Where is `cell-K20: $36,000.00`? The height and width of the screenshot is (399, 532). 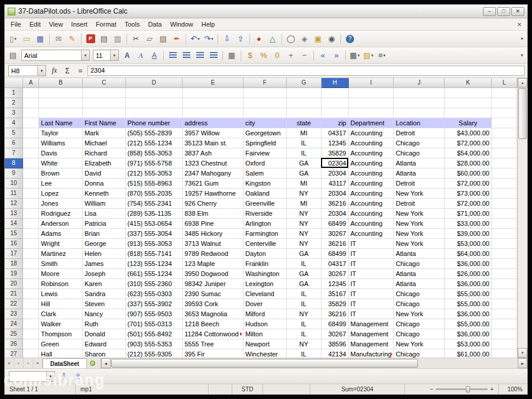 cell-K20: $36,000.00 is located at coordinates (468, 284).